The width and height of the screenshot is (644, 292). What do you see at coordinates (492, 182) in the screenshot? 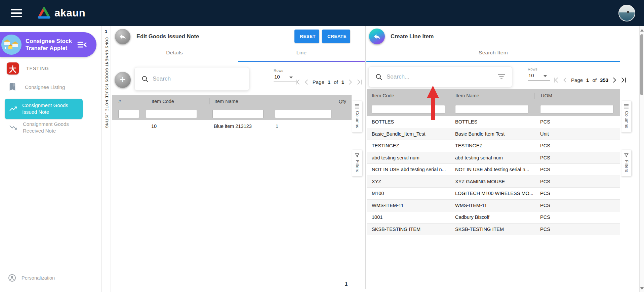
I see `cell-item-name: XYZ GAMING MOUSE` at bounding box center [492, 182].